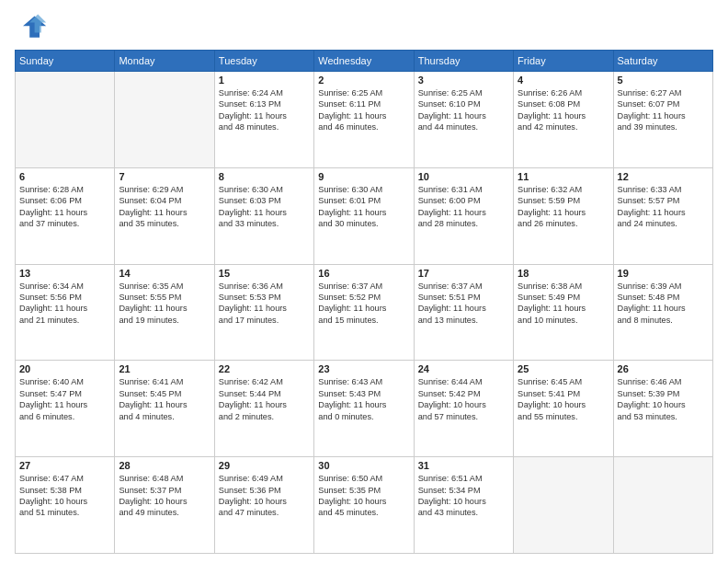 The image size is (728, 563). What do you see at coordinates (663, 215) in the screenshot?
I see `calendar-cell: 12Sunrise: 6:33 AM Sunset: 5:57 PM Dayli…` at bounding box center [663, 215].